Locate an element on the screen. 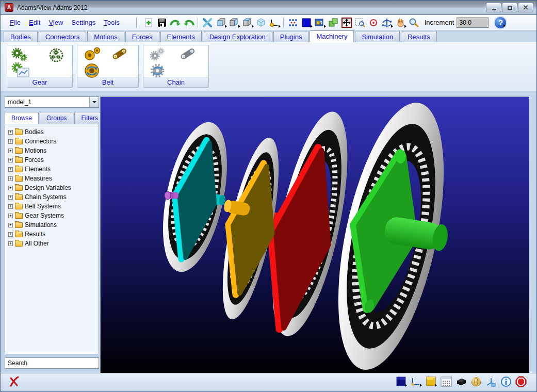 Image resolution: width=537 pixels, height=392 pixels. tab-machinery: Machinery is located at coordinates (332, 36).